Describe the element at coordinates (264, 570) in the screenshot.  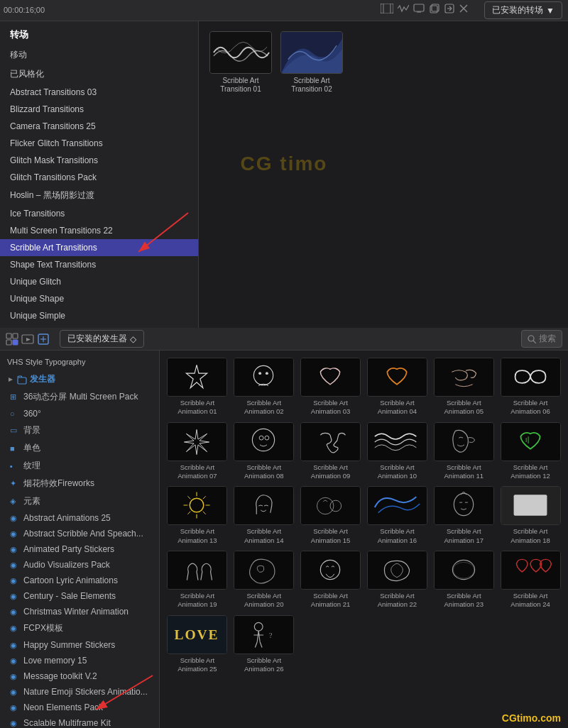
I see `gen-preview-20-svg` at that location.